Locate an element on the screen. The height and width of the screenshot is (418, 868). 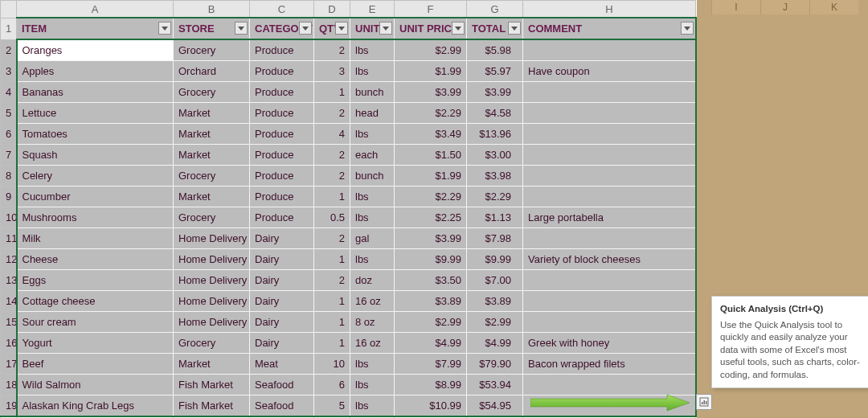
row-header-13: 13 is located at coordinates (9, 281).